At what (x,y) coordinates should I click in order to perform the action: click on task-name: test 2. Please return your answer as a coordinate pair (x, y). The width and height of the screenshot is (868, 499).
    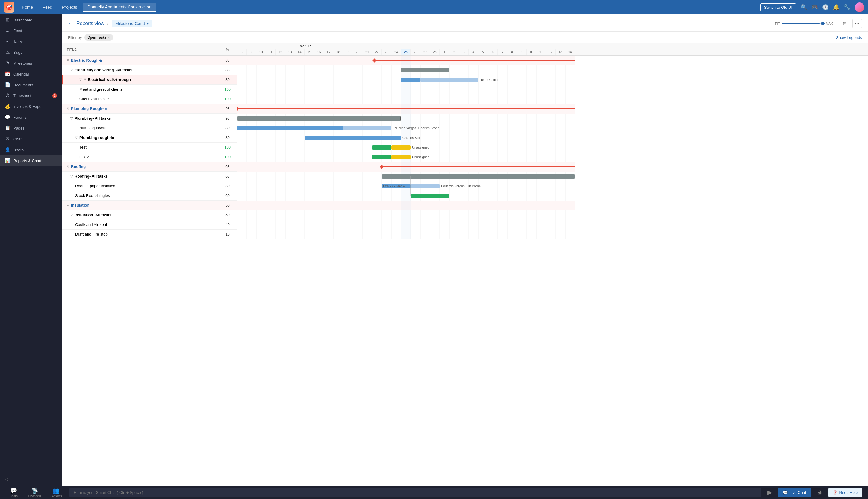
    Looking at the image, I should click on (84, 157).